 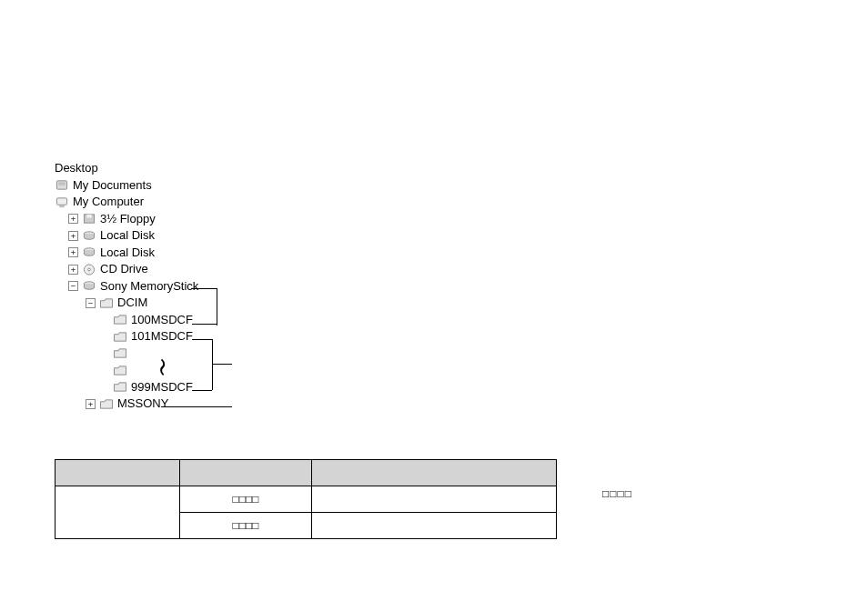 What do you see at coordinates (162, 387) in the screenshot?
I see `tree-label: 999MSDCF` at bounding box center [162, 387].